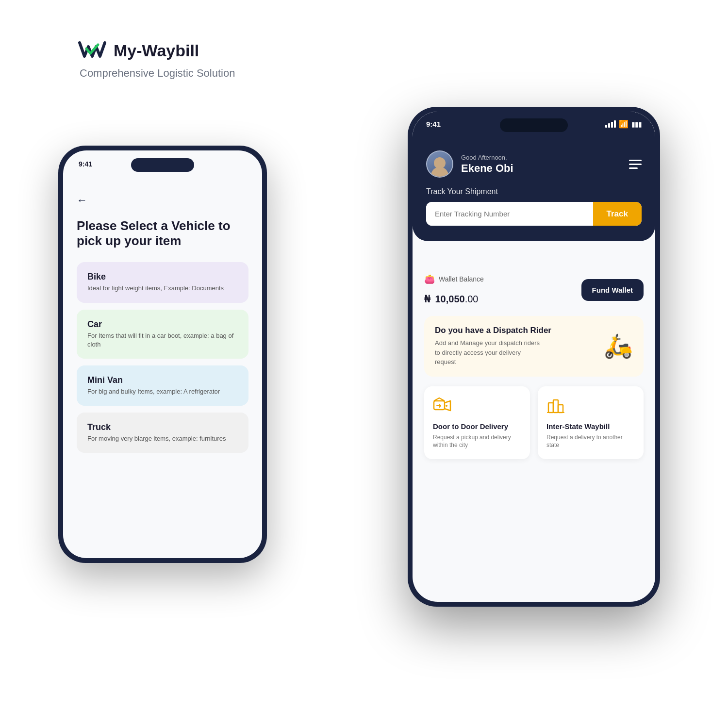  Describe the element at coordinates (157, 73) in the screenshot. I see `brand-tagline: Comprehensive Logistic Solution` at that location.